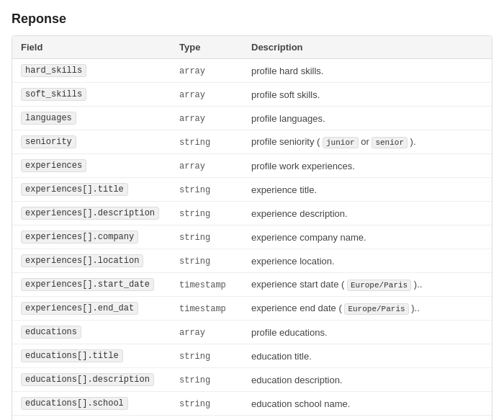  Describe the element at coordinates (252, 166) in the screenshot. I see `table-row: experiencesarrayprofile work experiences…` at that location.